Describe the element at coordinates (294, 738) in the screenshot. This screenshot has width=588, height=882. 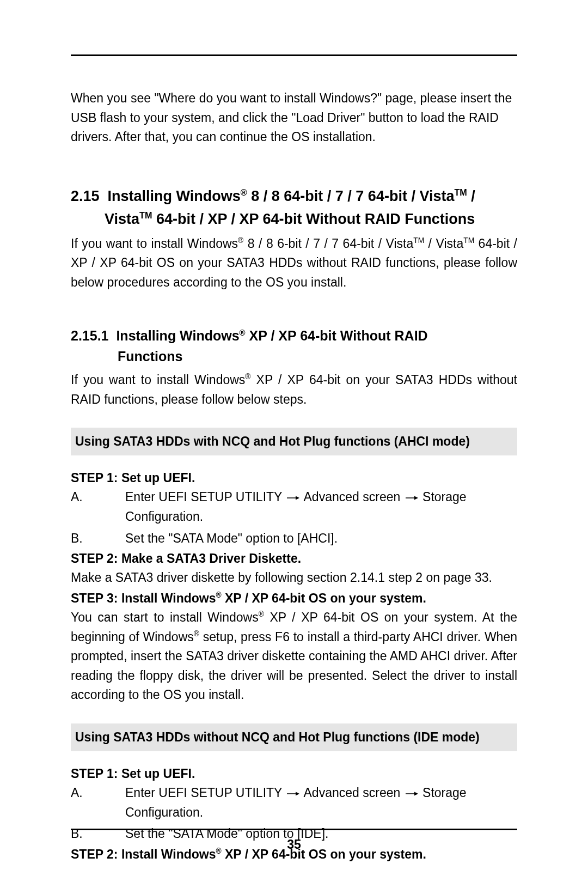
I see `ide-mode-heading-band: Using SATA3 HDDs without NCQ and Hot Plu…` at that location.